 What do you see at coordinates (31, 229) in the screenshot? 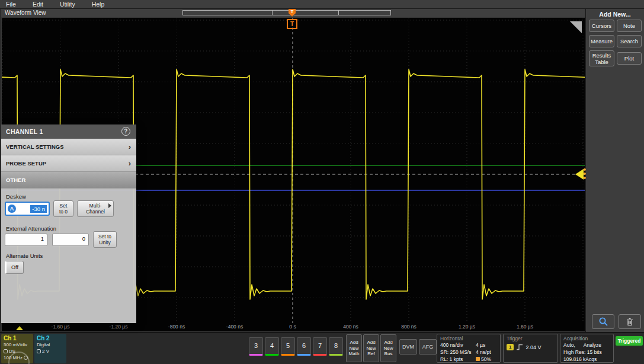
I see `external-attenuation-label: External Attenuation` at bounding box center [31, 229].